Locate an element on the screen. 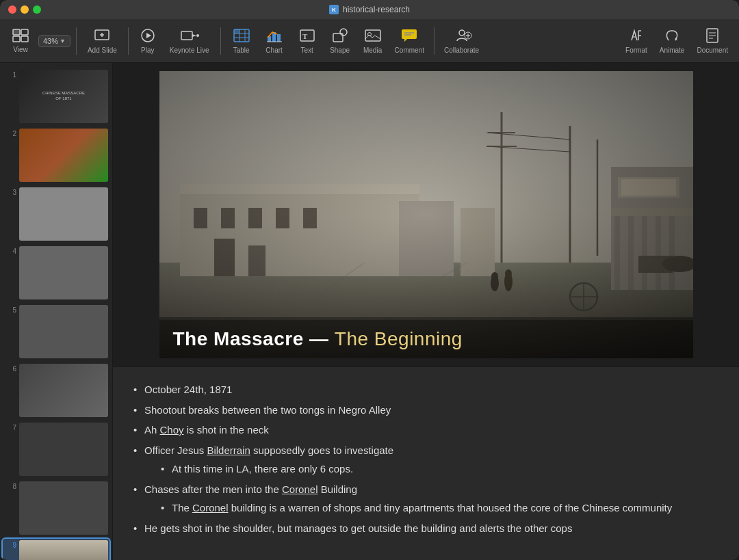  format-icon is located at coordinates (636, 37).